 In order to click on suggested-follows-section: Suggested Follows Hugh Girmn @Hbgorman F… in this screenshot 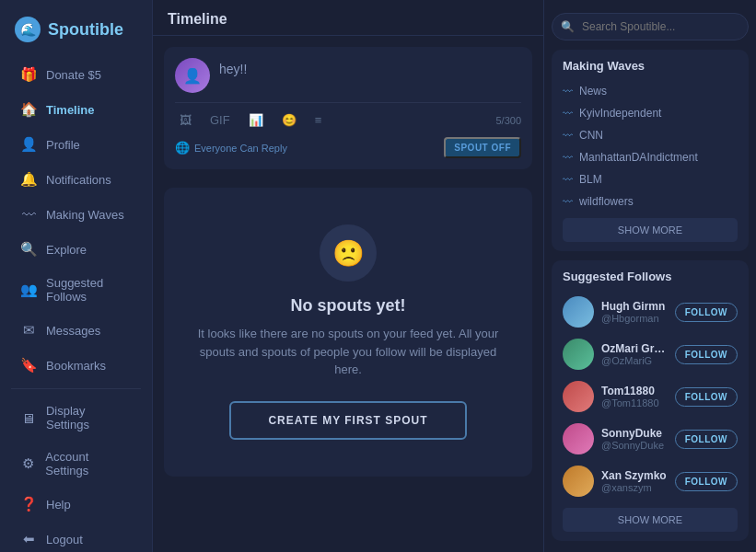, I will do `click(650, 401)`.